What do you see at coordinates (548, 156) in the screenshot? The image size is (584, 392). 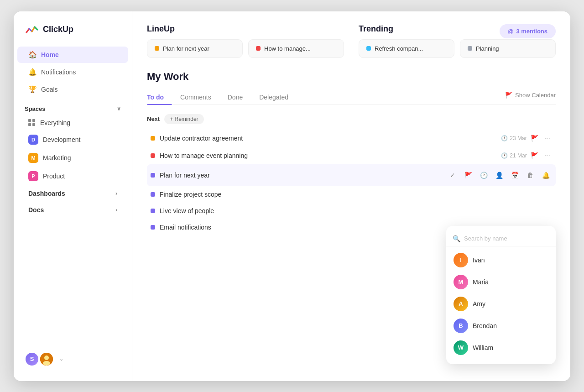 I see `task-more-1: ···` at bounding box center [548, 156].